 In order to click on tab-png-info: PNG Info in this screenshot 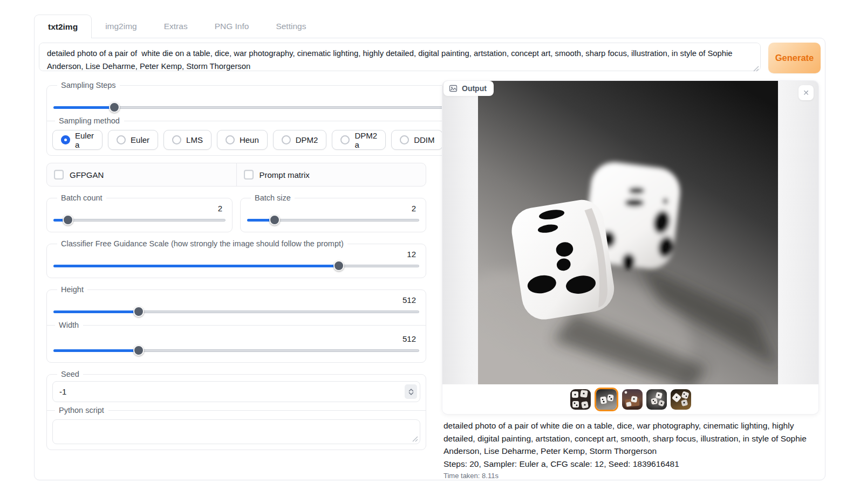, I will do `click(232, 26)`.